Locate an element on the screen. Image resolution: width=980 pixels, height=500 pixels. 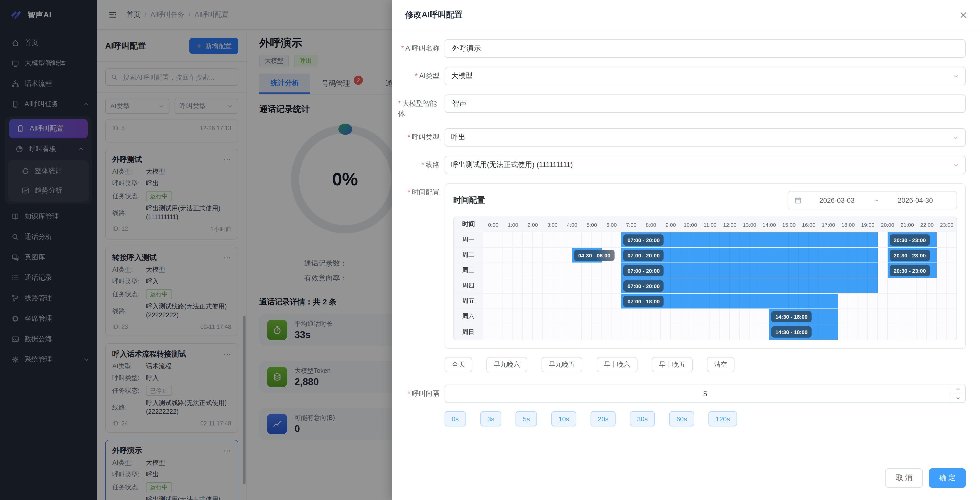
day-label: 周一 is located at coordinates (469, 240).